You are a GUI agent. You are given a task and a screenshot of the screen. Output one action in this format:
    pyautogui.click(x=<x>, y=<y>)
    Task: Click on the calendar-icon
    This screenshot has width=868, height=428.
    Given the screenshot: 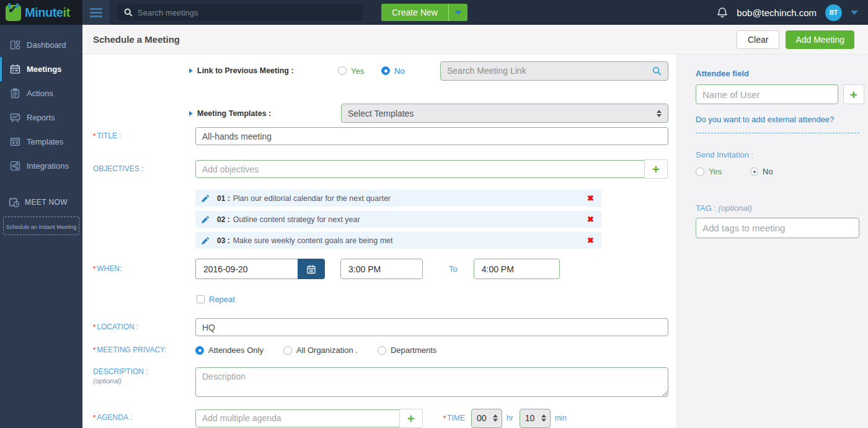 What is the action you would take?
    pyautogui.click(x=311, y=269)
    